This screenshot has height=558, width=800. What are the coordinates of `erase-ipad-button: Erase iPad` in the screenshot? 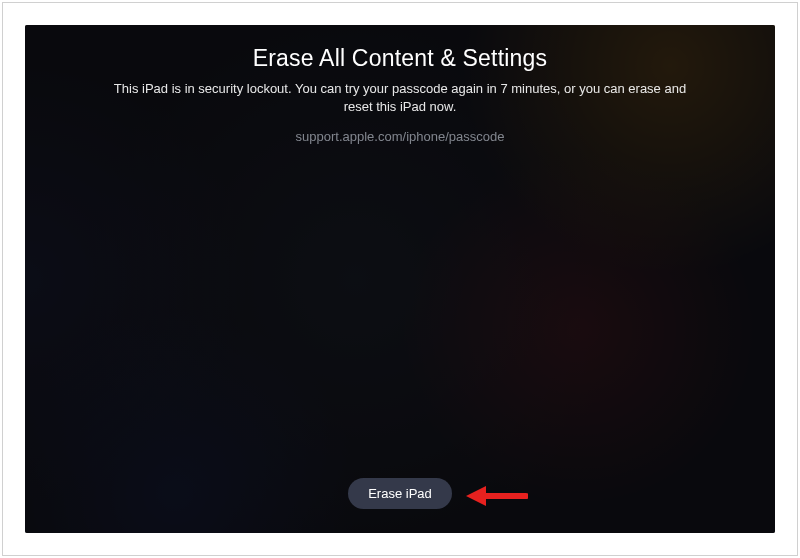 It's located at (400, 494).